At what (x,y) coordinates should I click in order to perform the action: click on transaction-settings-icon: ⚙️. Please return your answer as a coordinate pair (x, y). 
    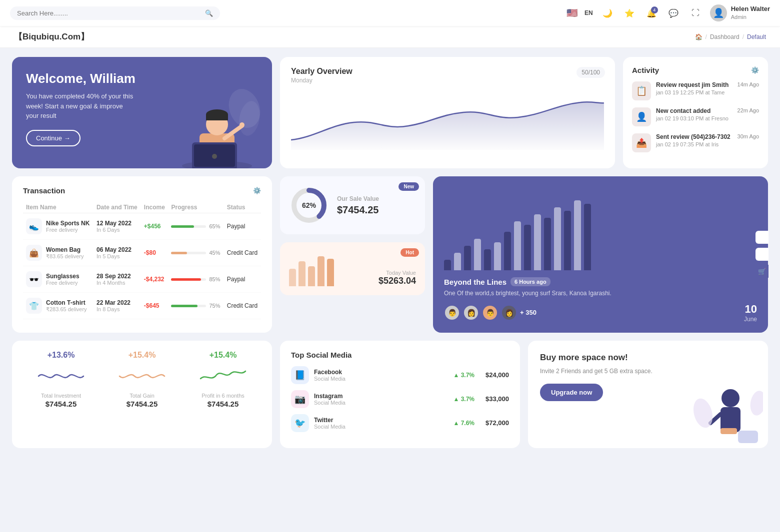
    Looking at the image, I should click on (257, 191).